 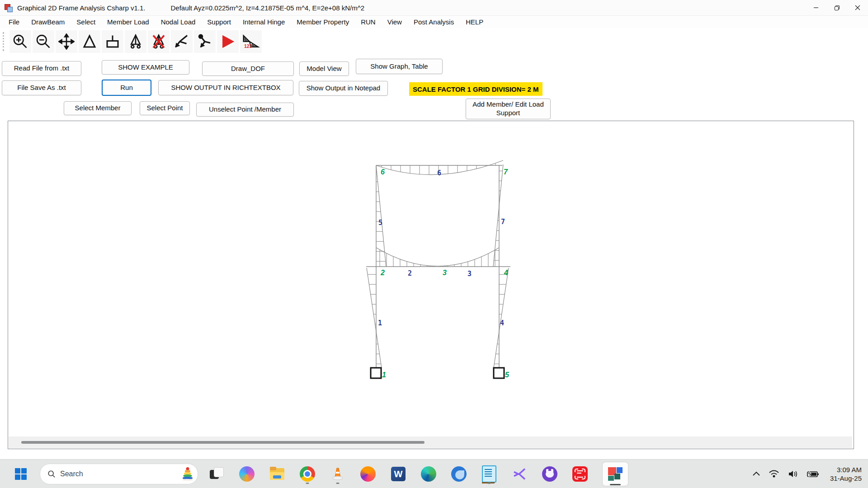 I want to click on file-save-button: File Save As .txt, so click(x=42, y=88).